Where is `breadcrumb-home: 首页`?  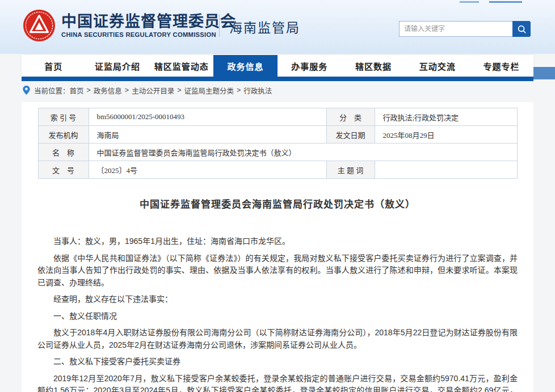
breadcrumb-home: 首页 is located at coordinates (77, 91).